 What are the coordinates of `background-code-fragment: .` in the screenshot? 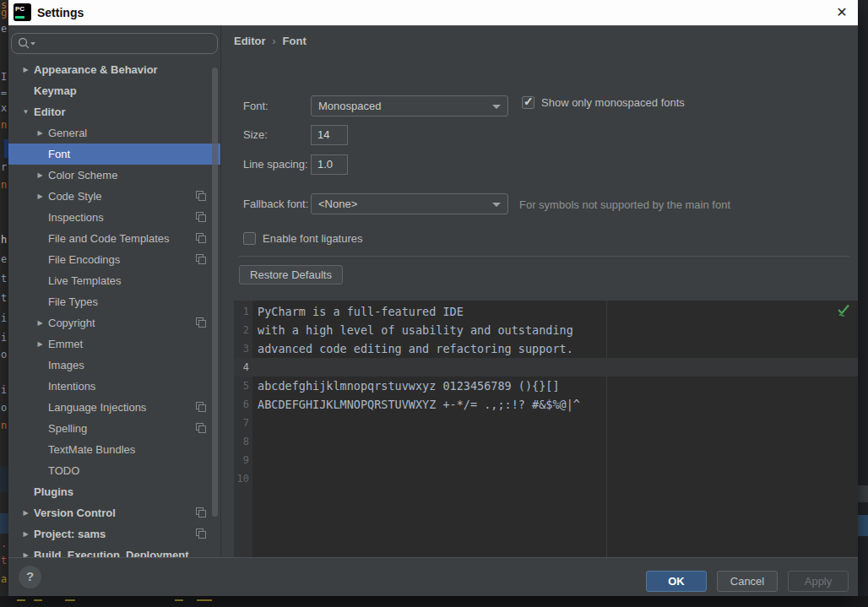 It's located at (3, 544).